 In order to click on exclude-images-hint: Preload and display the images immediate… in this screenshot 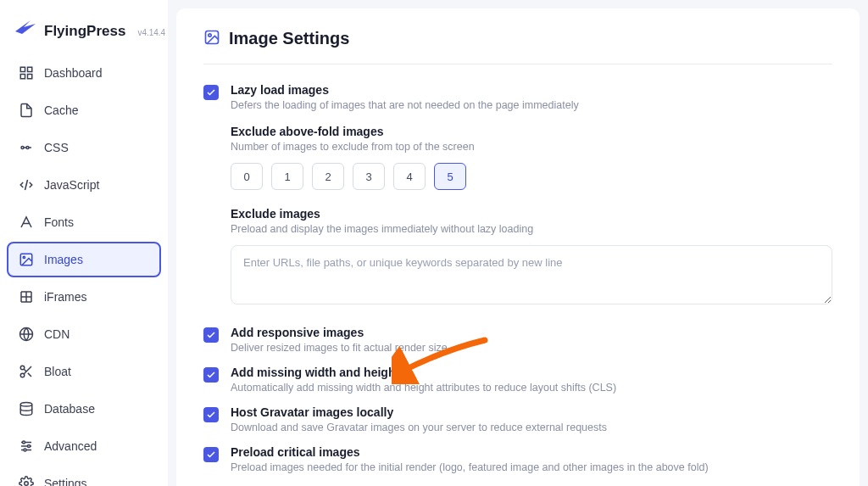, I will do `click(531, 229)`.